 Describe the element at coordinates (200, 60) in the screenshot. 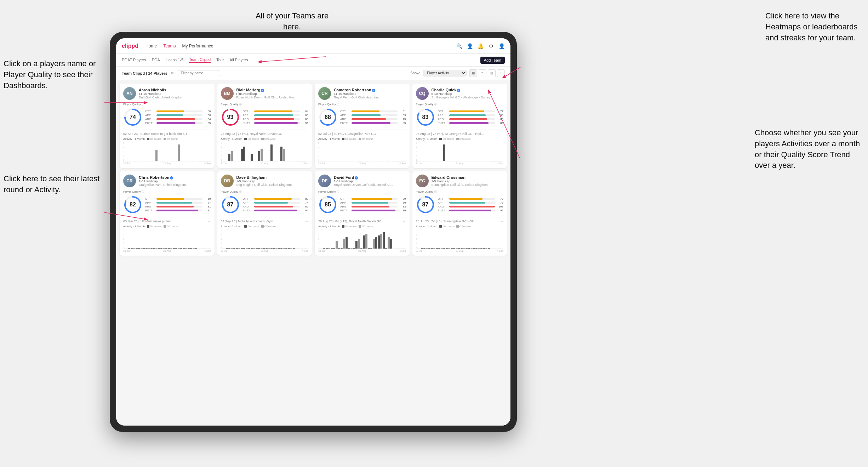

I see `subnav-team-clippd: Team Clippd` at that location.